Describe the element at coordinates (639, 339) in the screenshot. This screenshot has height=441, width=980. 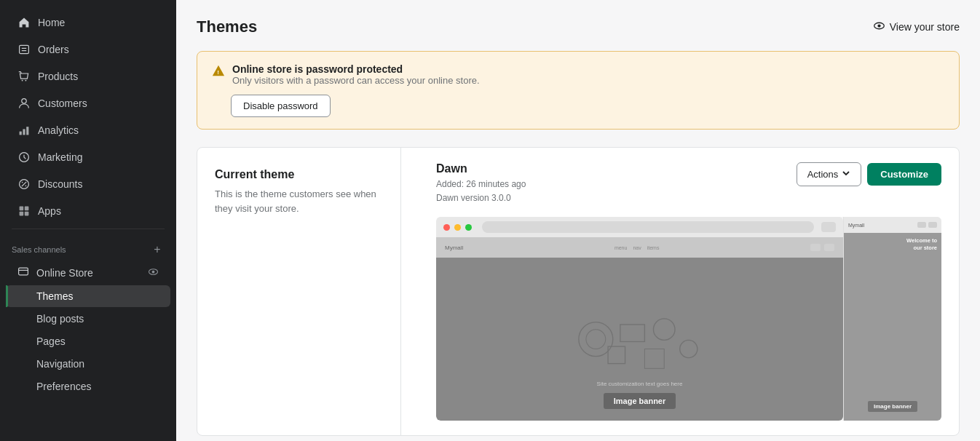
I see `banner-illustration` at that location.